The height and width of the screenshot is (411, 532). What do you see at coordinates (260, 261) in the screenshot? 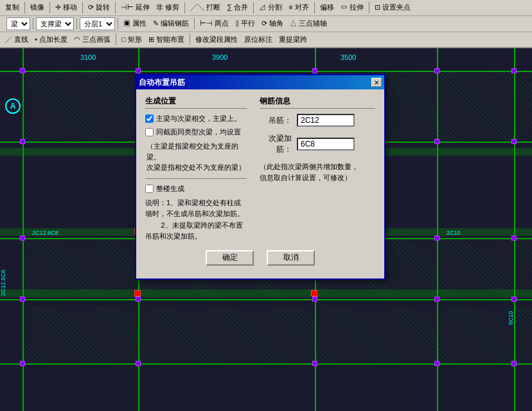
I see `dialog-footer: 确定 取消` at bounding box center [260, 261].